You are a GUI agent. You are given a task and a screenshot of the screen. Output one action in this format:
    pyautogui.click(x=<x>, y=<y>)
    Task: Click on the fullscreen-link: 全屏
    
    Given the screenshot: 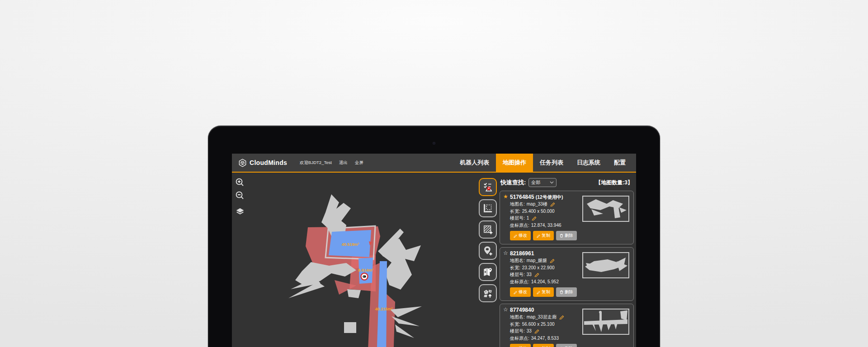 What is the action you would take?
    pyautogui.click(x=359, y=163)
    